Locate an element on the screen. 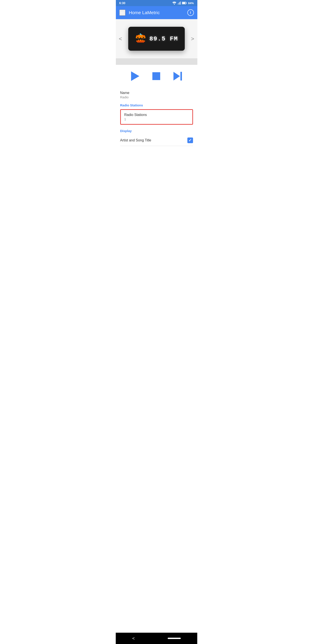  skip-button is located at coordinates (178, 76).